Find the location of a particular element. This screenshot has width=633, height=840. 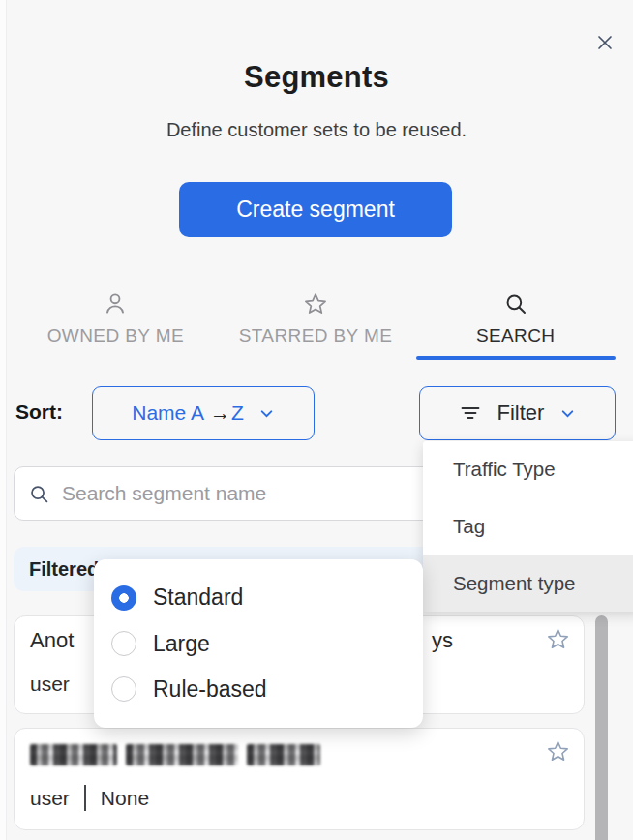

radio-selected-icon is located at coordinates (124, 598).